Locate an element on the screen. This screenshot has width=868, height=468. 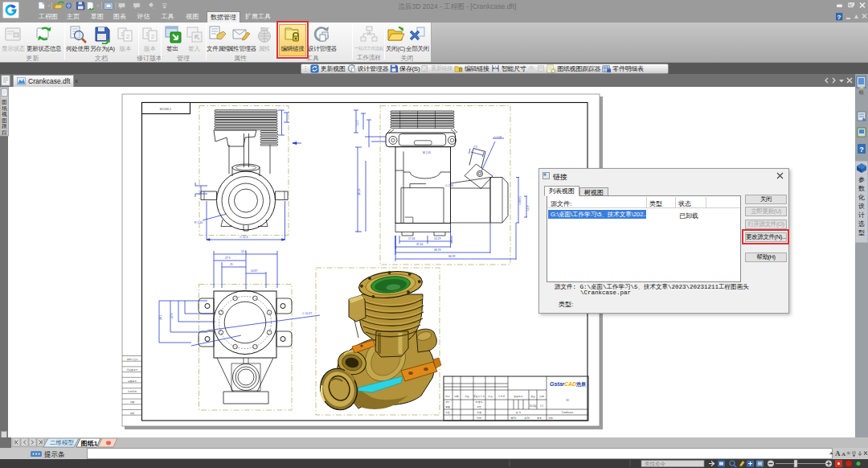
svg-text: 38.18 is located at coordinates (359, 192).